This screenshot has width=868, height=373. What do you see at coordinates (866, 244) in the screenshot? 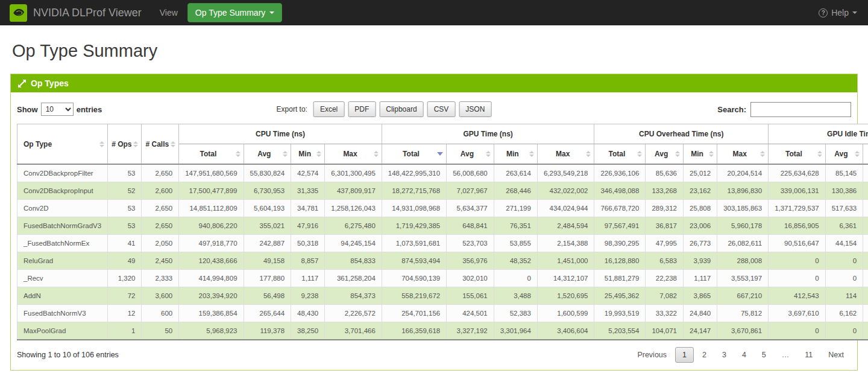
I see `table-cell: 4,032` at bounding box center [866, 244].